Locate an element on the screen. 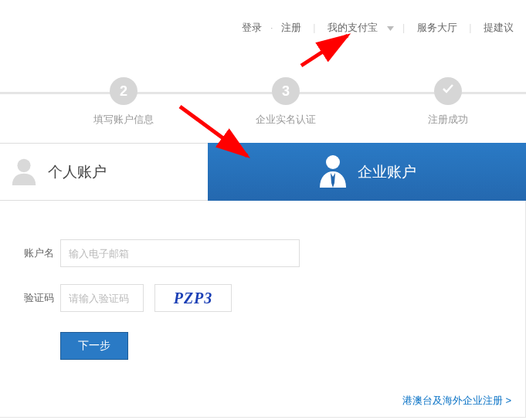  register-link: 注册 is located at coordinates (291, 28).